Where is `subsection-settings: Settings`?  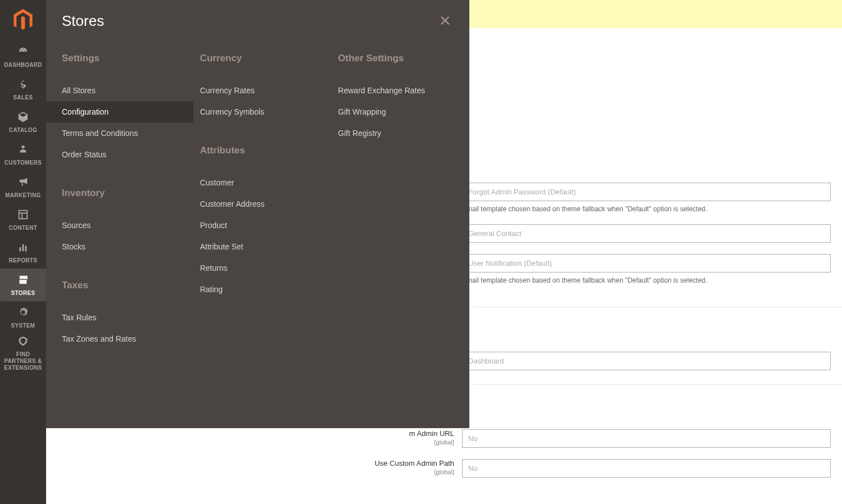 subsection-settings: Settings is located at coordinates (120, 58).